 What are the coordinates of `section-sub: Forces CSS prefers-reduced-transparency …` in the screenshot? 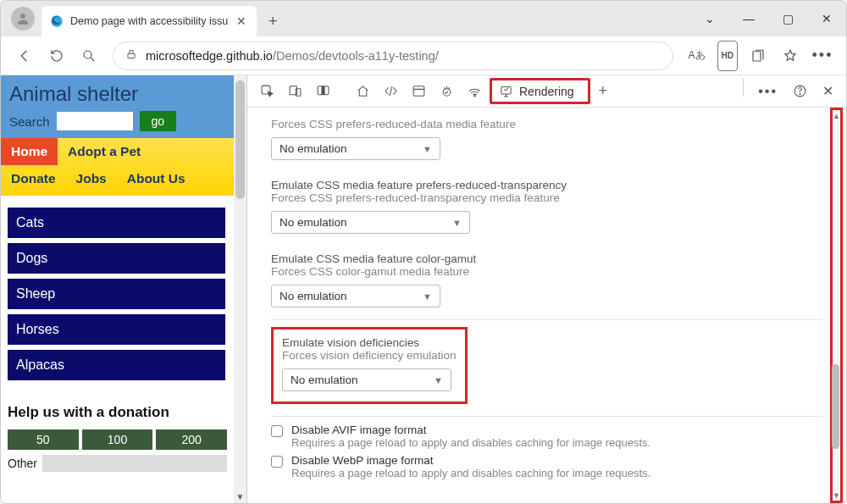 It's located at (547, 198).